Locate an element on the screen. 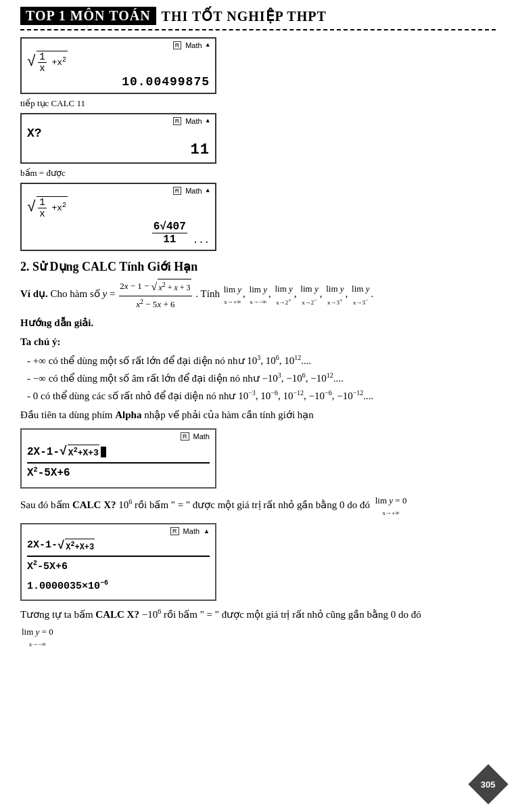  page-number: 305 is located at coordinates (488, 784).